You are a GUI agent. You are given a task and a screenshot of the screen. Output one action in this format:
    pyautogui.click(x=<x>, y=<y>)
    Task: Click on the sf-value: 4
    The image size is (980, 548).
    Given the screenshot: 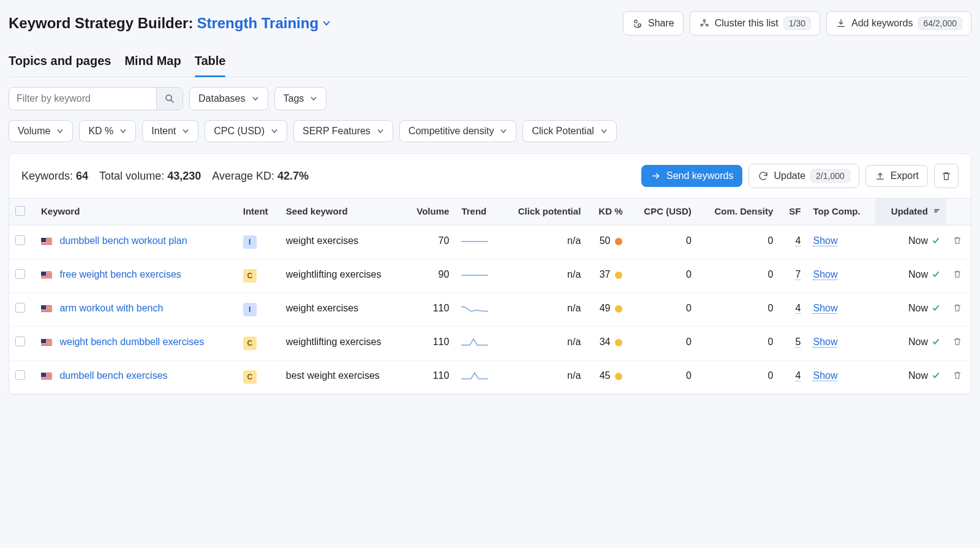 What is the action you would take?
    pyautogui.click(x=793, y=243)
    